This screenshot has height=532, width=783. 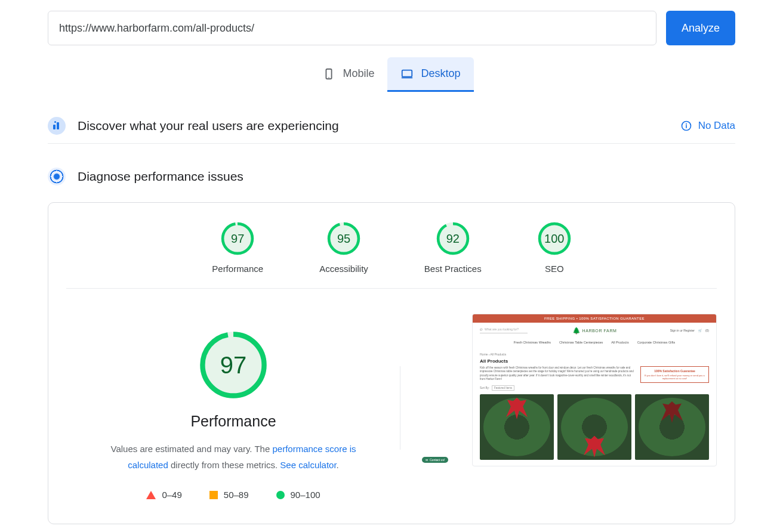 I want to click on preview-blurb: Kick off the season with fresh Christmas…, so click(x=557, y=373).